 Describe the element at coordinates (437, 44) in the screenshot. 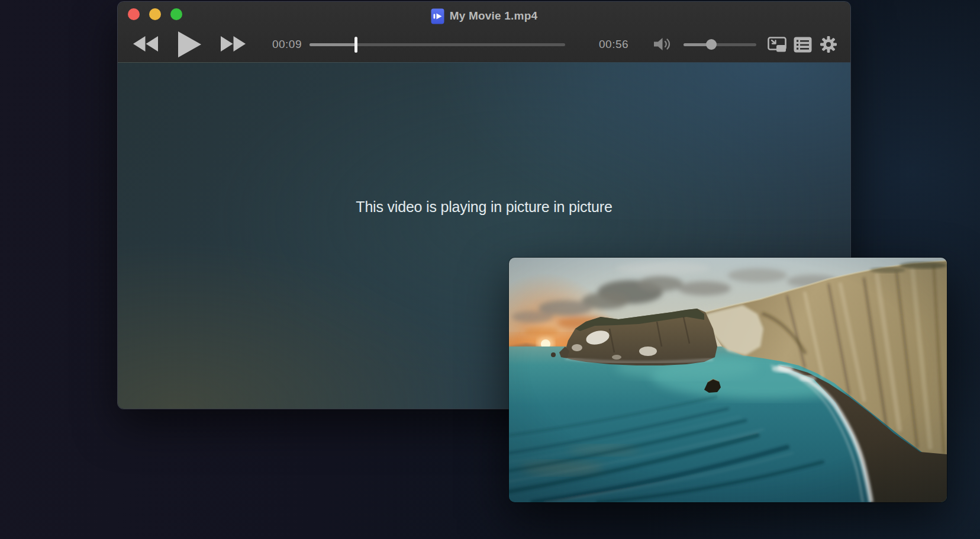

I see `timeline-slider` at that location.